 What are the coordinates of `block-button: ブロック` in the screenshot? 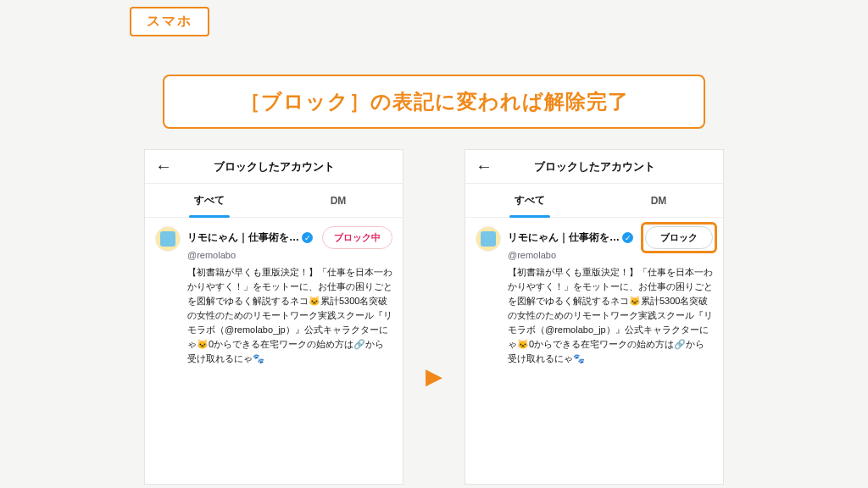 It's located at (679, 237).